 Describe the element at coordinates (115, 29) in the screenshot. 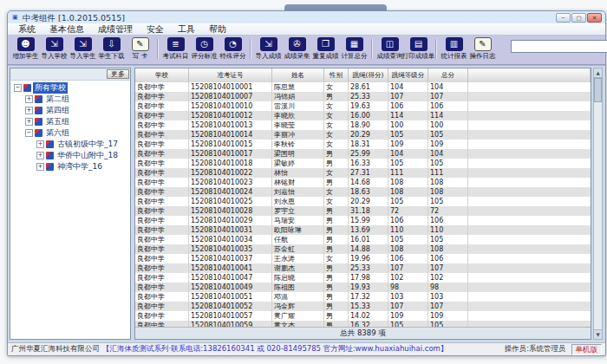

I see `menu-item-2: 成绩管理` at that location.